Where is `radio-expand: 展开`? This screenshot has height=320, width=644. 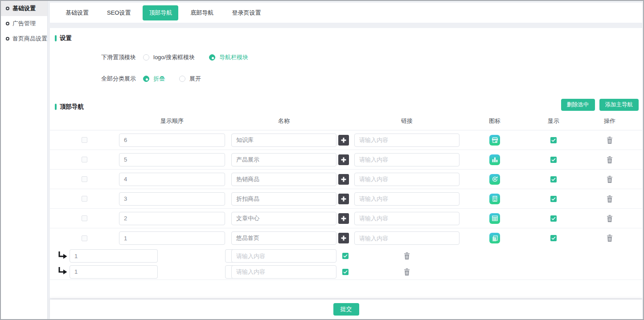
radio-expand: 展开 is located at coordinates (190, 79).